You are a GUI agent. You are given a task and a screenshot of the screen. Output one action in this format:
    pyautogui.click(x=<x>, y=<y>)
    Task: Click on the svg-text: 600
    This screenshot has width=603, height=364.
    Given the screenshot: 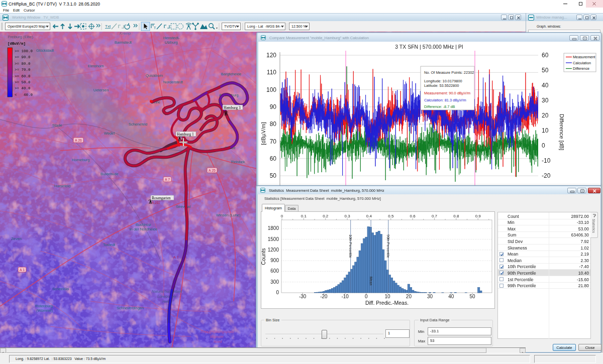 What is the action you would take?
    pyautogui.click(x=274, y=271)
    